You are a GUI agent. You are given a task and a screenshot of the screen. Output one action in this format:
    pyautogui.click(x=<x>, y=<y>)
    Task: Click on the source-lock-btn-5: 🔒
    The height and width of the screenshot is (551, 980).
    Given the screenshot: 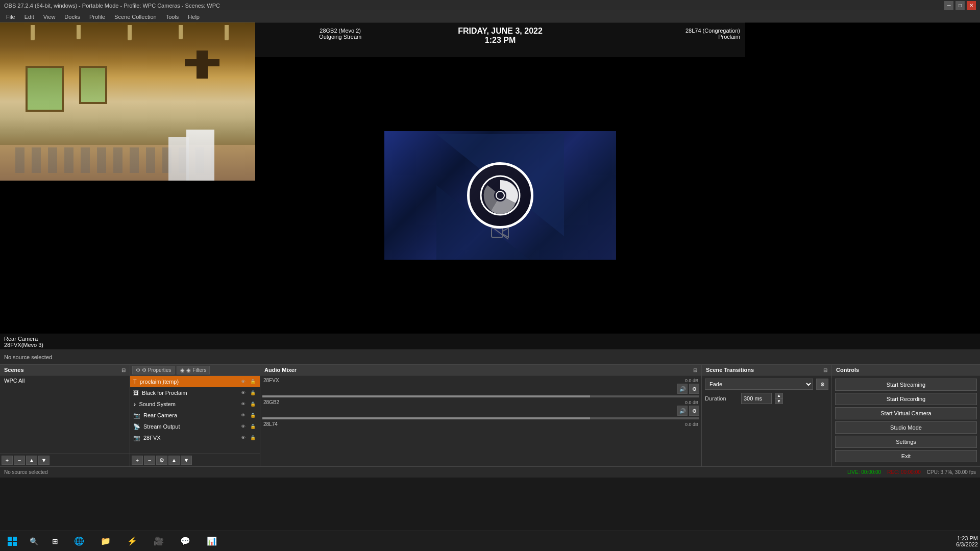 What is the action you would take?
    pyautogui.click(x=253, y=438)
    